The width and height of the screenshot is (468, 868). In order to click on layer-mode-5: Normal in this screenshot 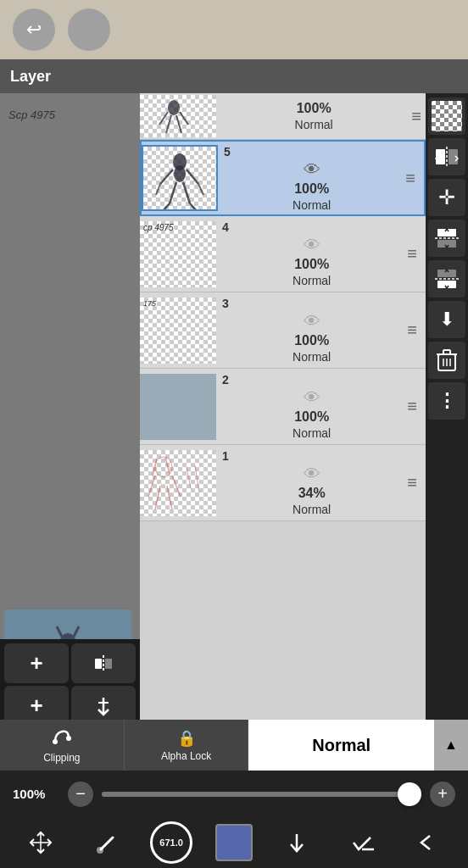, I will do `click(312, 205)`.